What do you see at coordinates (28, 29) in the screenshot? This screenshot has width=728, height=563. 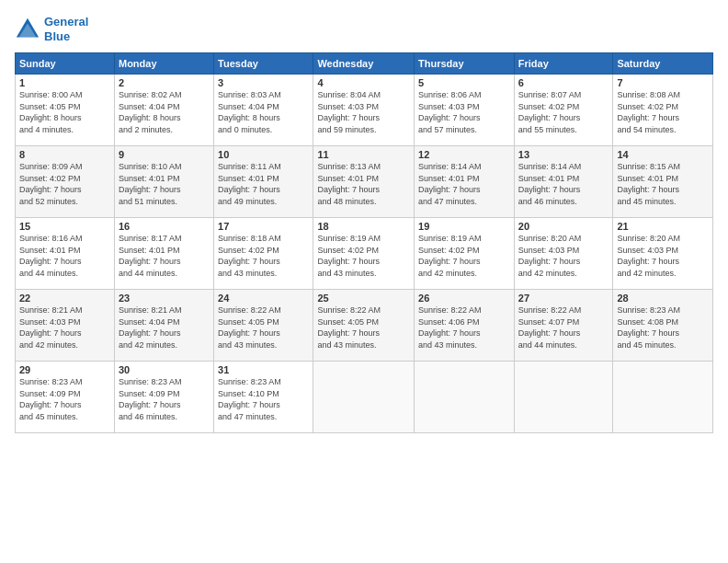 I see `logo-icon` at bounding box center [28, 29].